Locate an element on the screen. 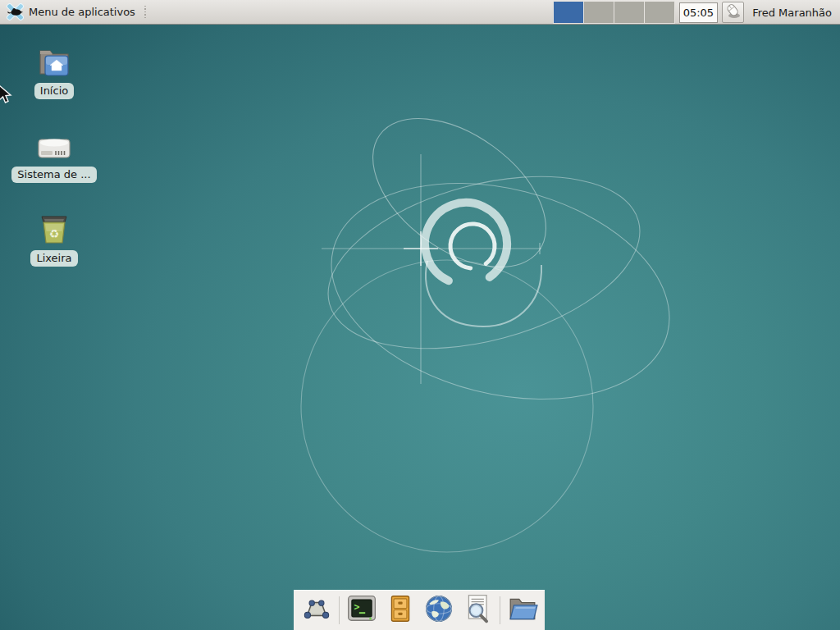 The image size is (840, 630). workspace-switcher is located at coordinates (614, 12).